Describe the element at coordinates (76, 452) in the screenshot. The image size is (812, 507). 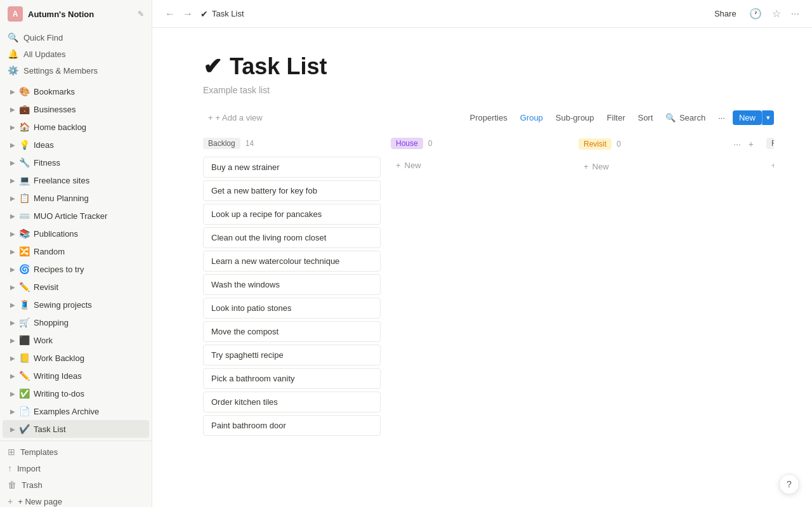
I see `sidebar-templates: ⊞ Templates` at that location.